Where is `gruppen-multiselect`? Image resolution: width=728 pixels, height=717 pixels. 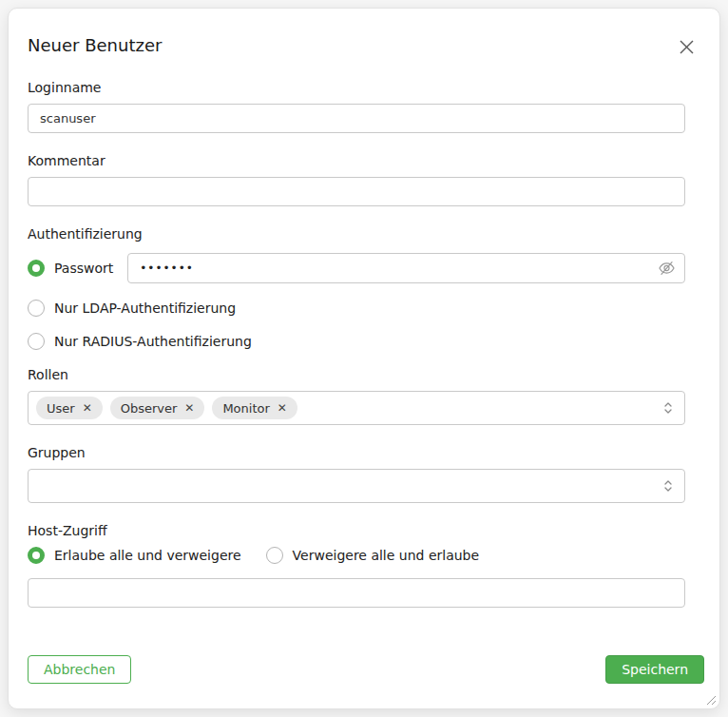 gruppen-multiselect is located at coordinates (356, 486).